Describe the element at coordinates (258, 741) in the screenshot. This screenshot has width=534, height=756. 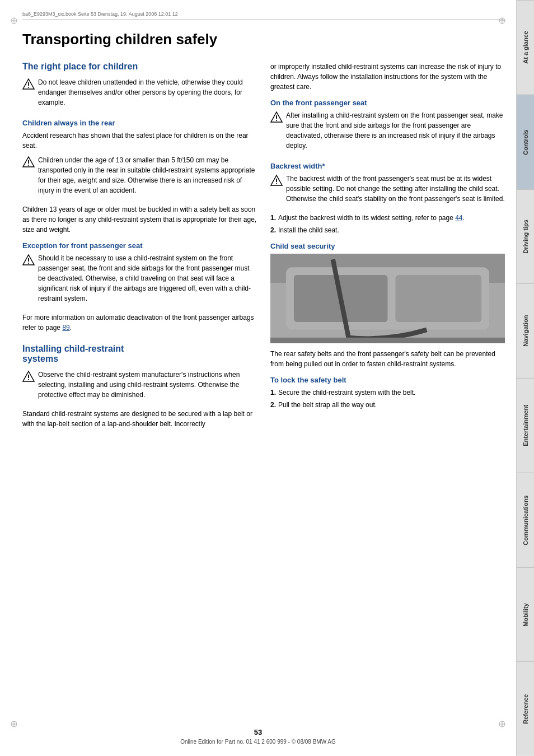
I see `footer-text: Online Edition for Part no. 01 41 2 600 …` at that location.